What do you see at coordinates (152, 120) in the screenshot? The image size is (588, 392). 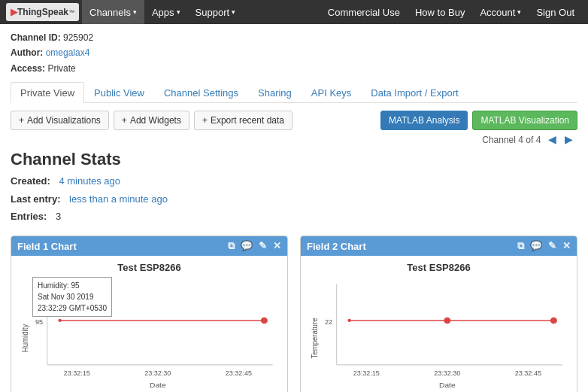 I see `action-left: + Add Visualizations + Add Widgets + Exp…` at bounding box center [152, 120].